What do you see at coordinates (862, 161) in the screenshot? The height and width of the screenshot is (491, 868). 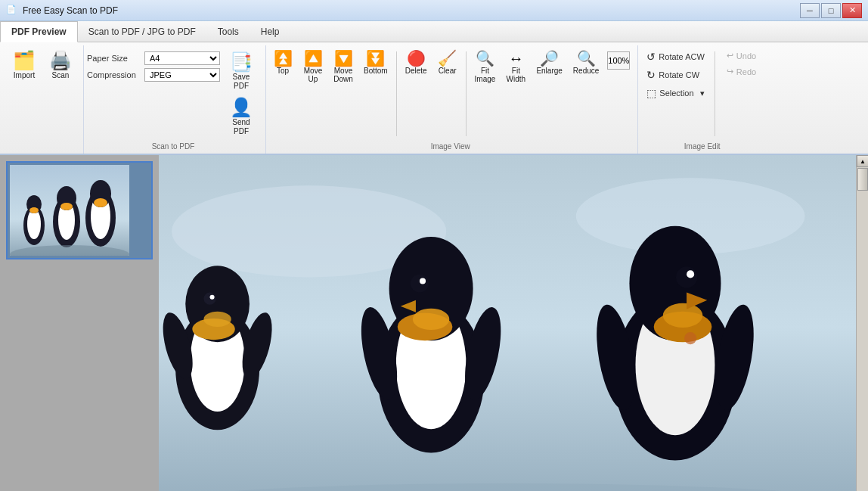 I see `scroll-up-arrow: ▲` at bounding box center [862, 161].